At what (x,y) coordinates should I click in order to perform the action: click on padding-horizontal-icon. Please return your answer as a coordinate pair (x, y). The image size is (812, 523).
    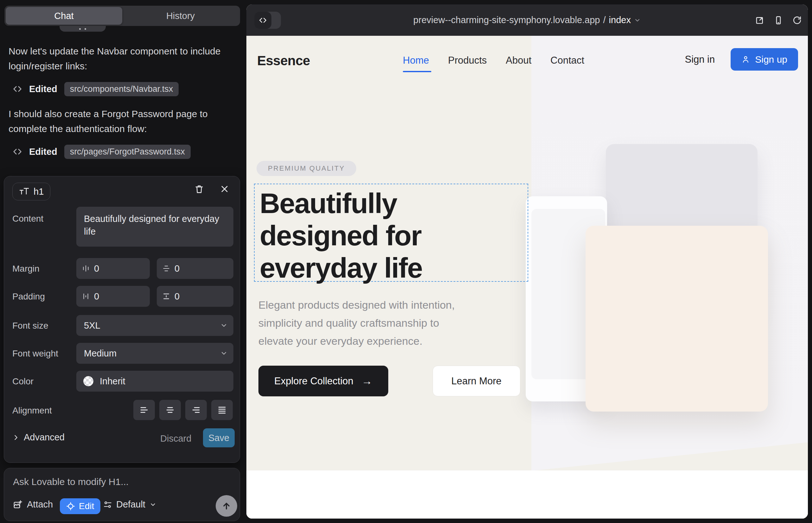
    Looking at the image, I should click on (86, 296).